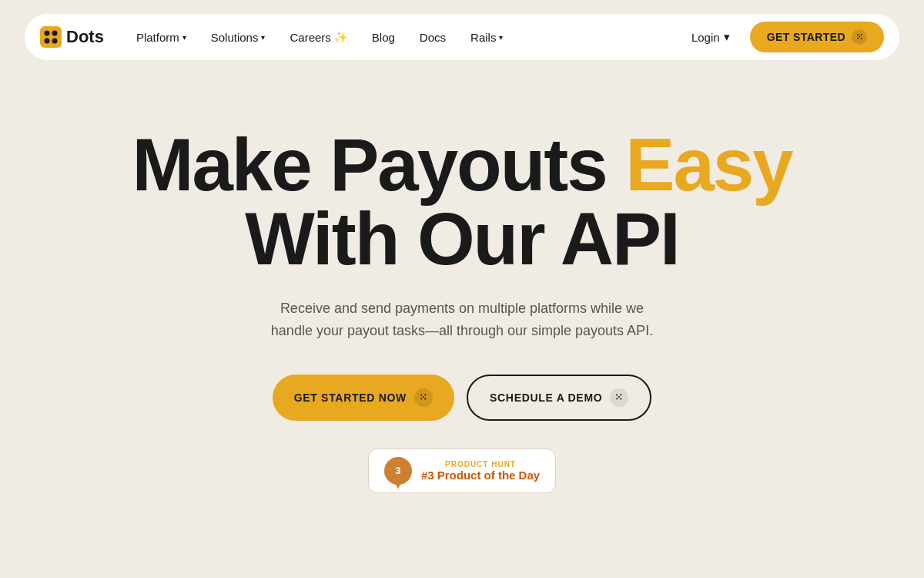 This screenshot has height=578, width=924. What do you see at coordinates (72, 37) in the screenshot?
I see `logo: Dots` at bounding box center [72, 37].